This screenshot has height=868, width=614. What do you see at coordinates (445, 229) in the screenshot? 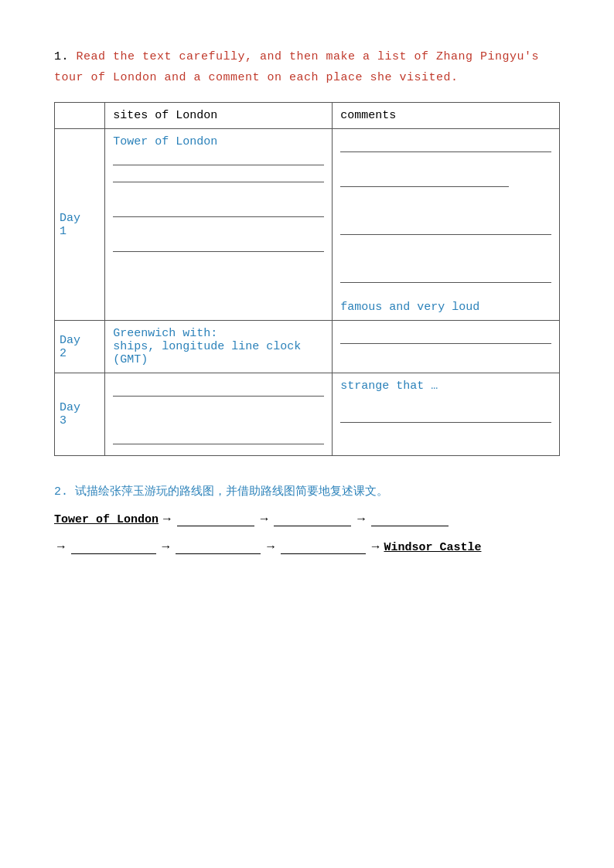
I see `day1-comment3-blank` at bounding box center [445, 229].